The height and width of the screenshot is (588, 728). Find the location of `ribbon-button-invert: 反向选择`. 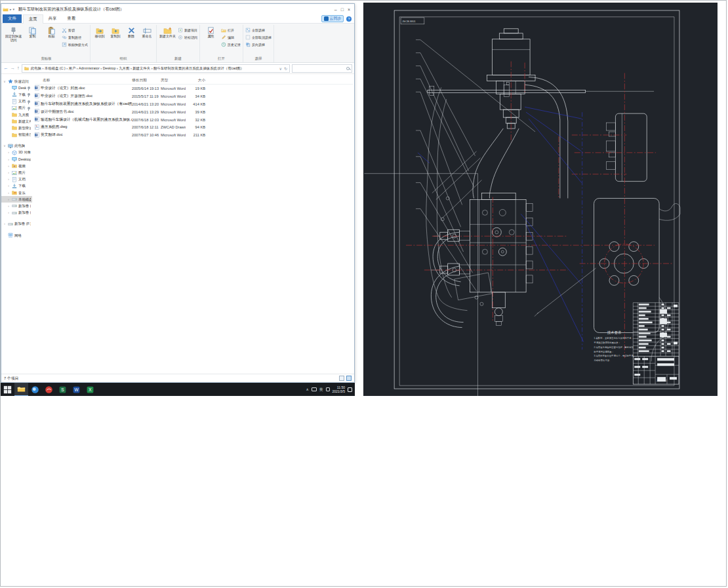

ribbon-button-invert: 反向选择 is located at coordinates (258, 45).